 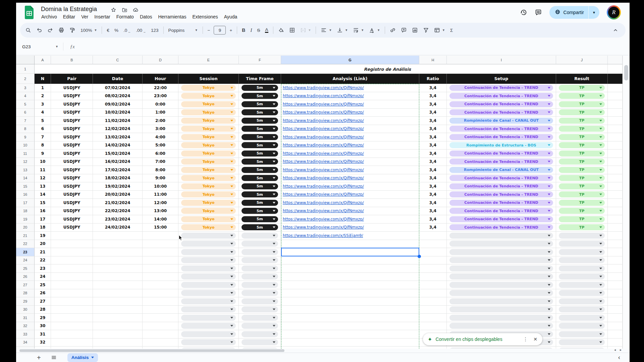 I want to click on cell-F4: 5m, so click(x=260, y=97).